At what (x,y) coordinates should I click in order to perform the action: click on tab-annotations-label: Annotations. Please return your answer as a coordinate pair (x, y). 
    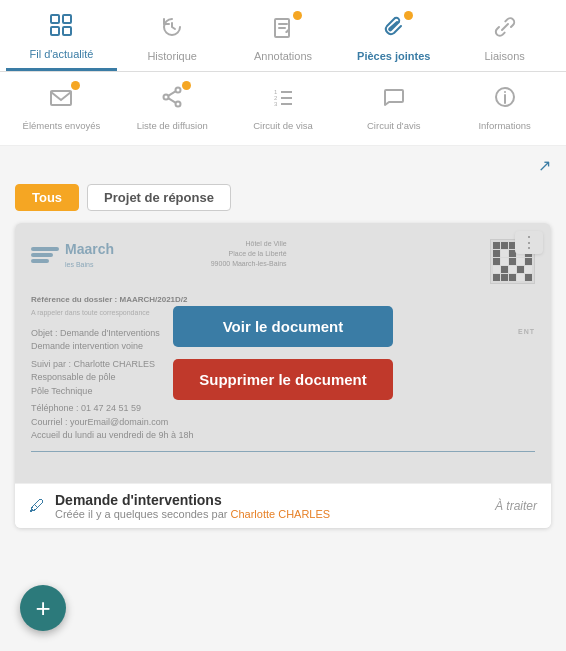
    Looking at the image, I should click on (283, 56).